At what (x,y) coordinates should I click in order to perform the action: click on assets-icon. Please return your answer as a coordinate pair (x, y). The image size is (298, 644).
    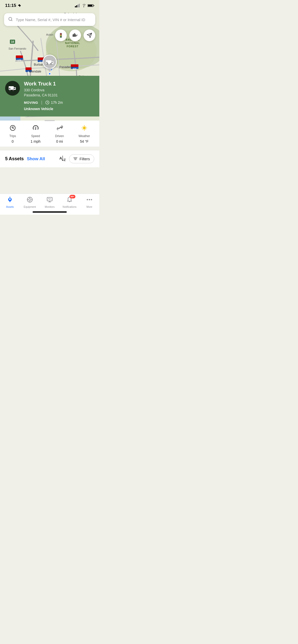
    Looking at the image, I should click on (10, 200).